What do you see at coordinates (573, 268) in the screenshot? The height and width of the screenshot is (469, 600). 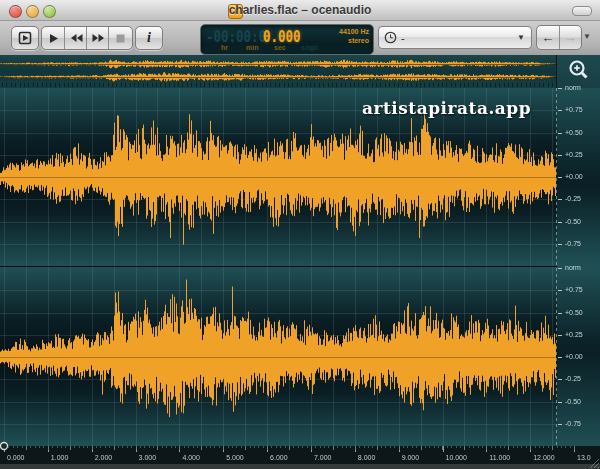 I see `scale-label-ch2: norm` at bounding box center [573, 268].